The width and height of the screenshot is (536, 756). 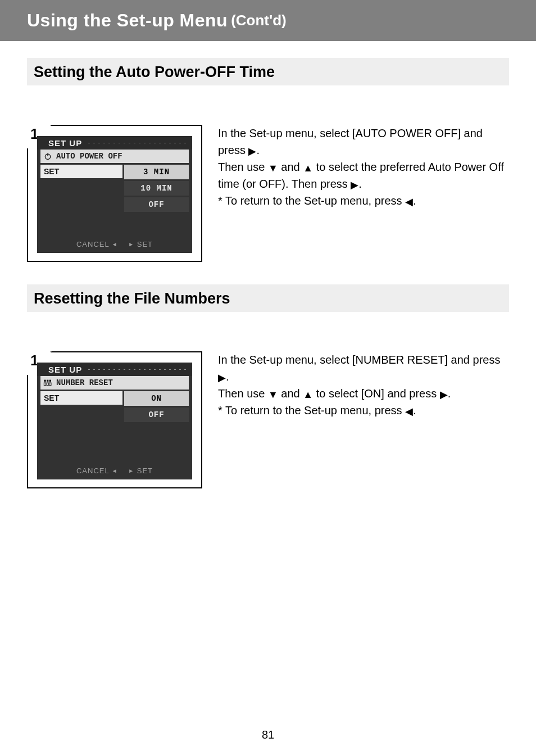 I want to click on lcd-options: ON OFF, so click(x=156, y=407).